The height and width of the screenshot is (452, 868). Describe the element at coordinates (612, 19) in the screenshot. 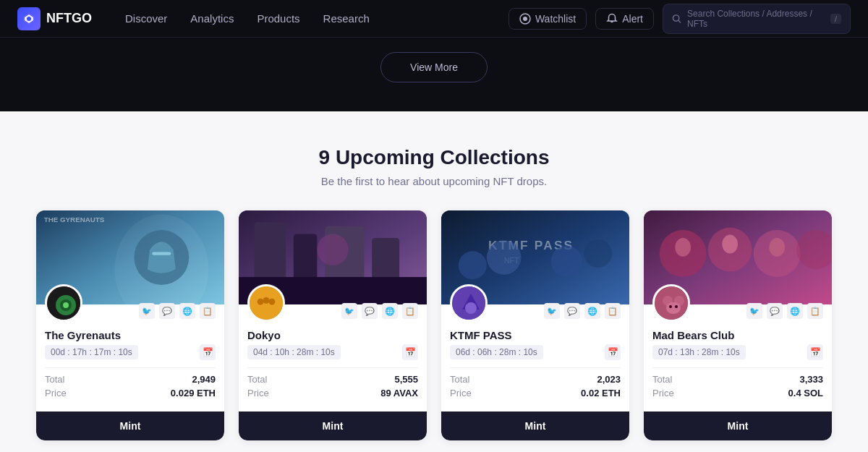

I see `bell-icon` at that location.